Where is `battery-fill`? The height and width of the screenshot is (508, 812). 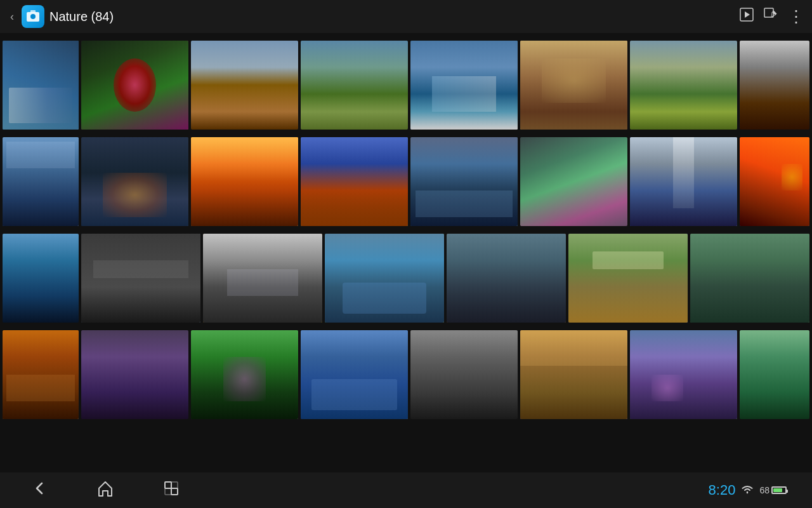 battery-fill is located at coordinates (778, 490).